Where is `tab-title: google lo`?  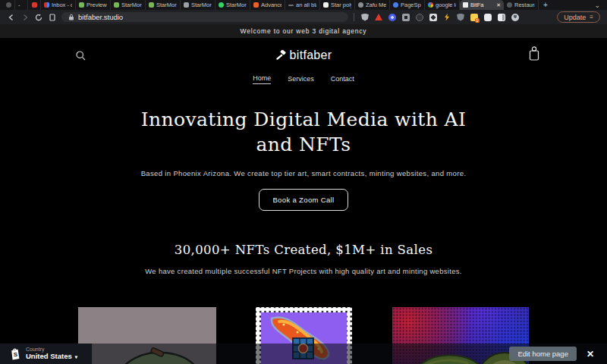
tab-title: google lo is located at coordinates (446, 5).